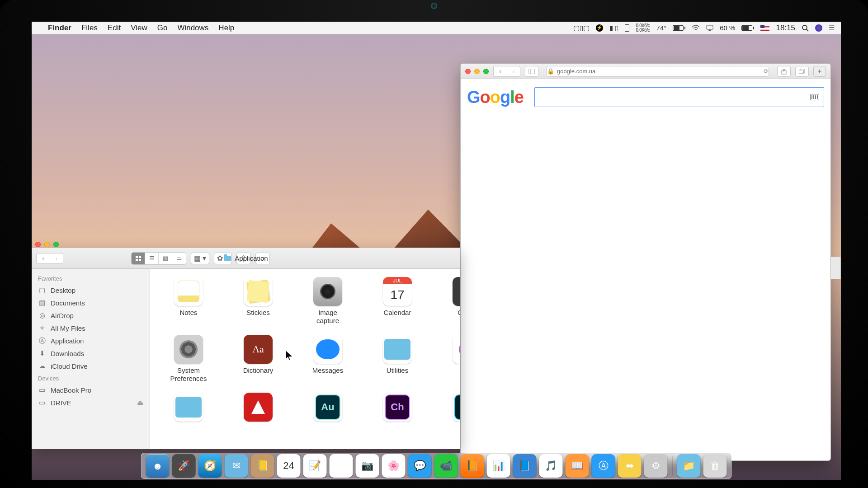 This screenshot has width=868, height=488. I want to click on siri-icon, so click(819, 28).